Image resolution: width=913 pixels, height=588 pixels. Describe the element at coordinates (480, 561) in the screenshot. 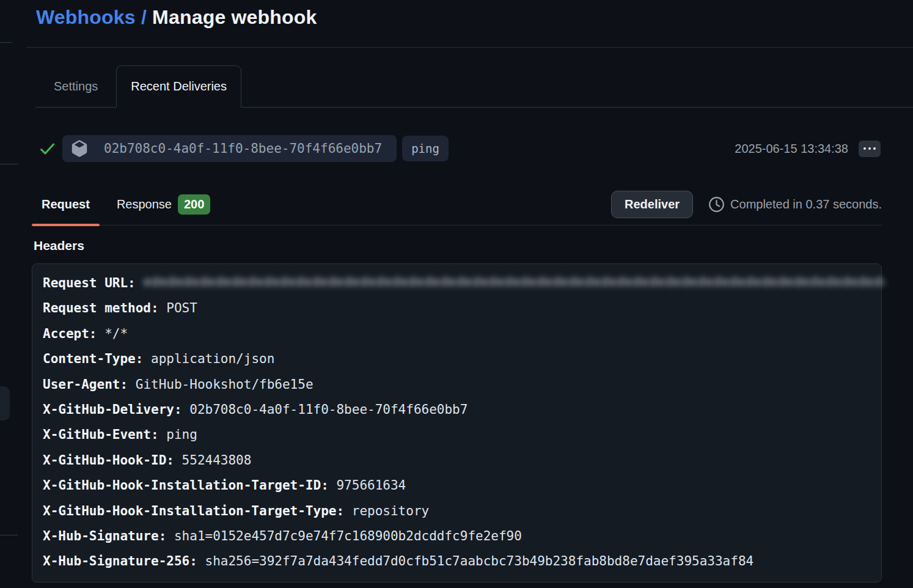

I see `header-value: sha256=392f7a7da434fedd7d0cfb51c7aabcbc7…` at that location.